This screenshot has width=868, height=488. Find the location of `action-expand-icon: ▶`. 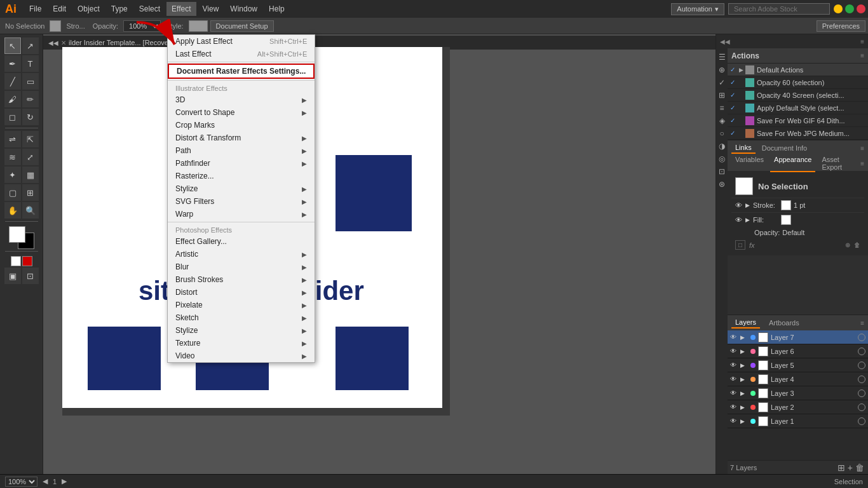

action-expand-icon: ▶ is located at coordinates (742, 70).